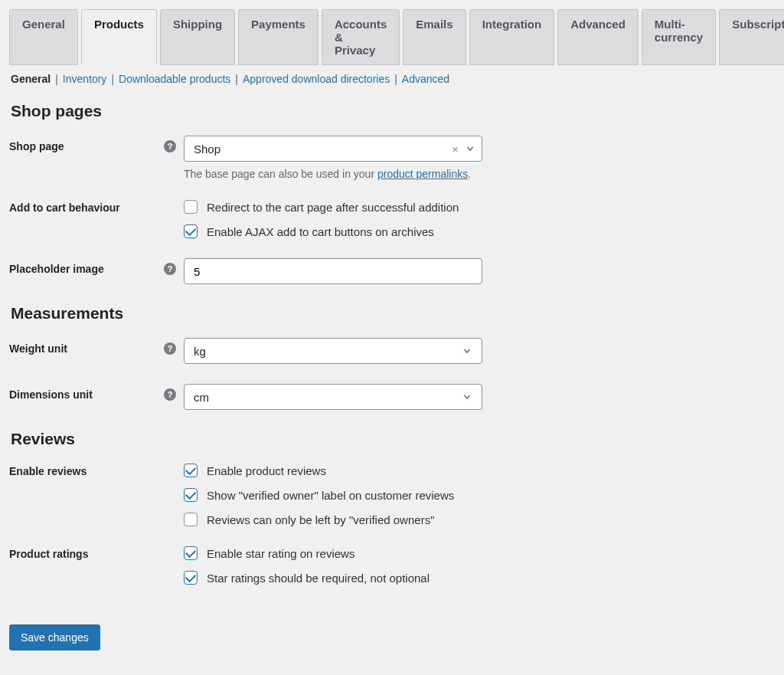  Describe the element at coordinates (393, 111) in the screenshot. I see `section-shop-pages-title: Shop pages` at that location.